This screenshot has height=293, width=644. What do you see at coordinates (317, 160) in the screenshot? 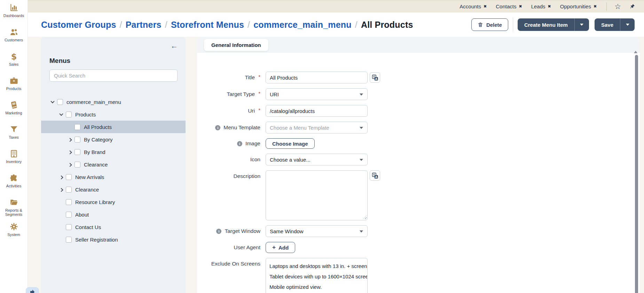
I see `icon-select: Choose a value...` at bounding box center [317, 160].